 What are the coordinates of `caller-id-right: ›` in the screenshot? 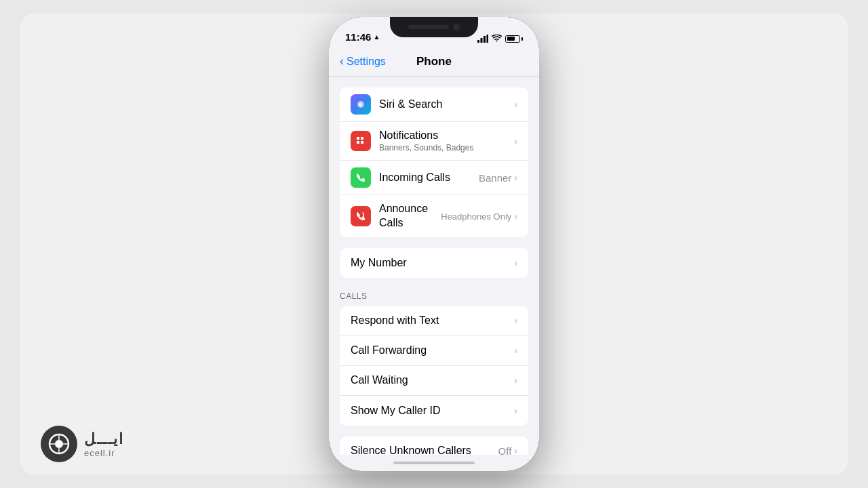 It's located at (515, 411).